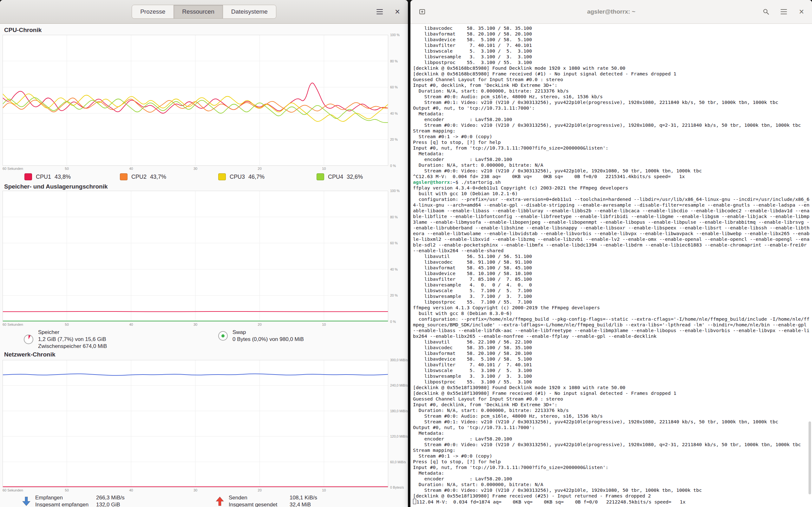 The width and height of the screenshot is (812, 507). Describe the element at coordinates (195, 100) in the screenshot. I see `cpu-chart-plot` at that location.